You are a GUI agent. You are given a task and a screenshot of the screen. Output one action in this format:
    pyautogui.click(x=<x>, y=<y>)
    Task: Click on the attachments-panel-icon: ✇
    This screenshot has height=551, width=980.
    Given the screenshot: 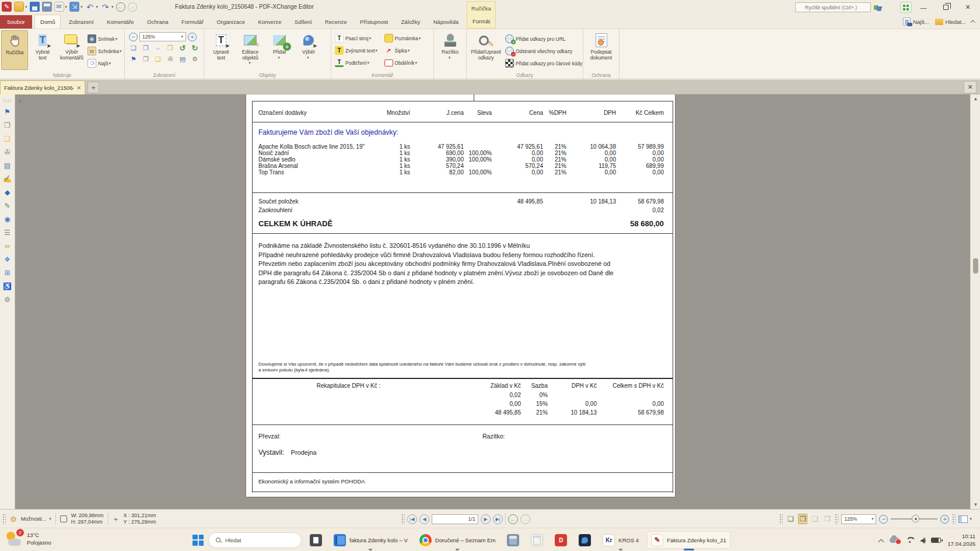 What is the action you would take?
    pyautogui.click(x=170, y=59)
    